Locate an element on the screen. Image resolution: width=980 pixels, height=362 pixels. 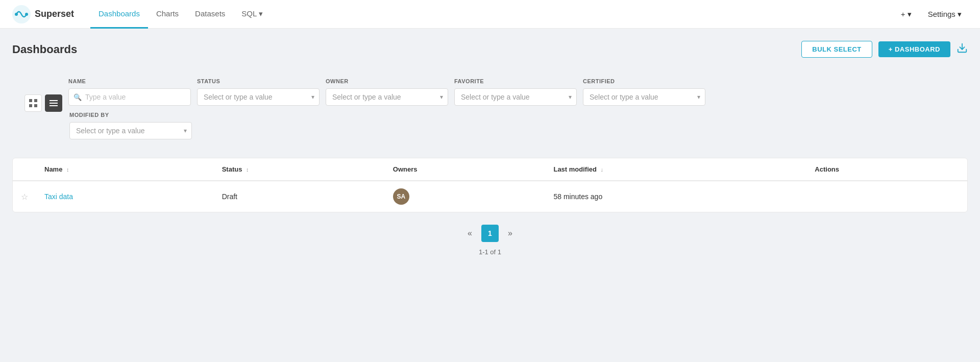
page-controls: « 1 » is located at coordinates (490, 233).